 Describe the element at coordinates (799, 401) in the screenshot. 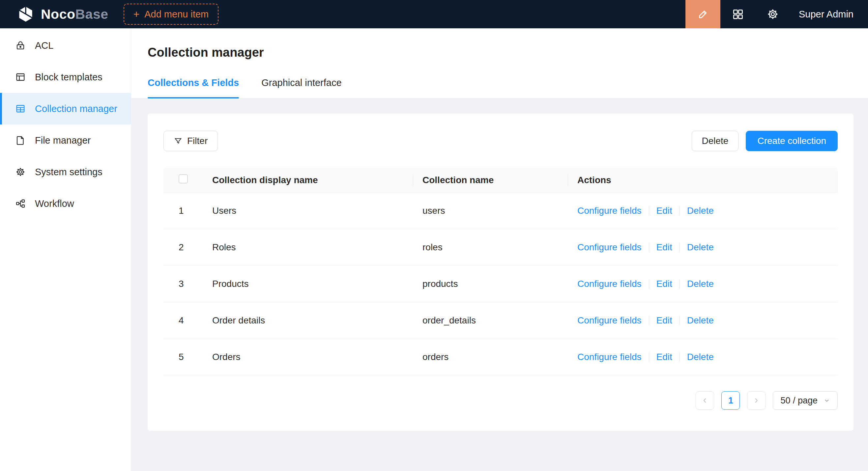

I see `page-size-value: 50 / page` at that location.